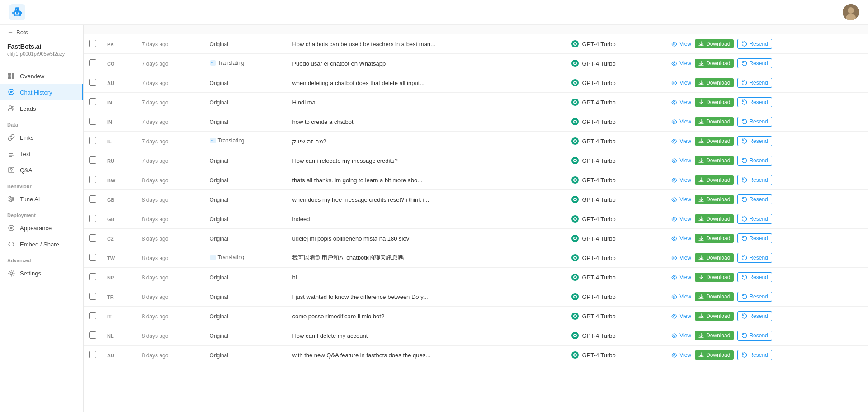 The height and width of the screenshot is (412, 868). What do you see at coordinates (219, 355) in the screenshot?
I see `type-badge: Original` at bounding box center [219, 355].